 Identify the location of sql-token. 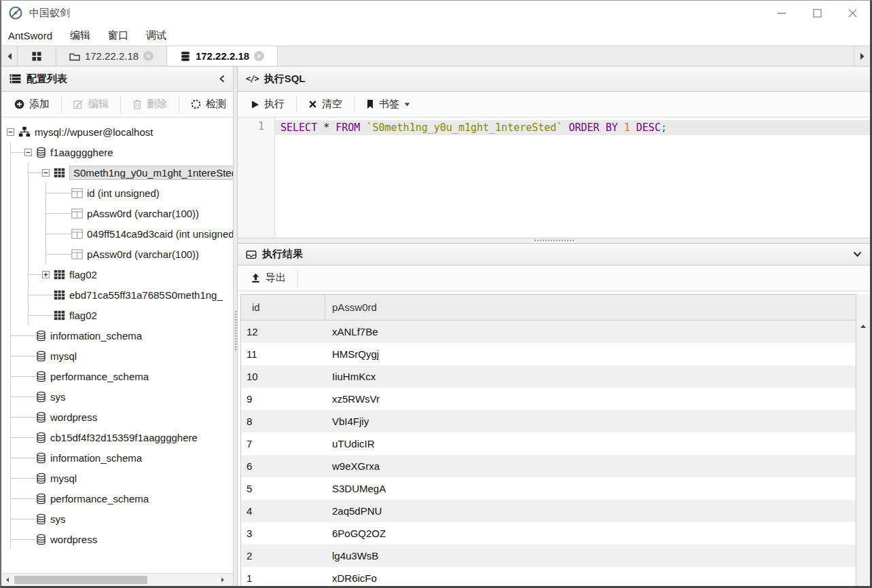
(321, 128).